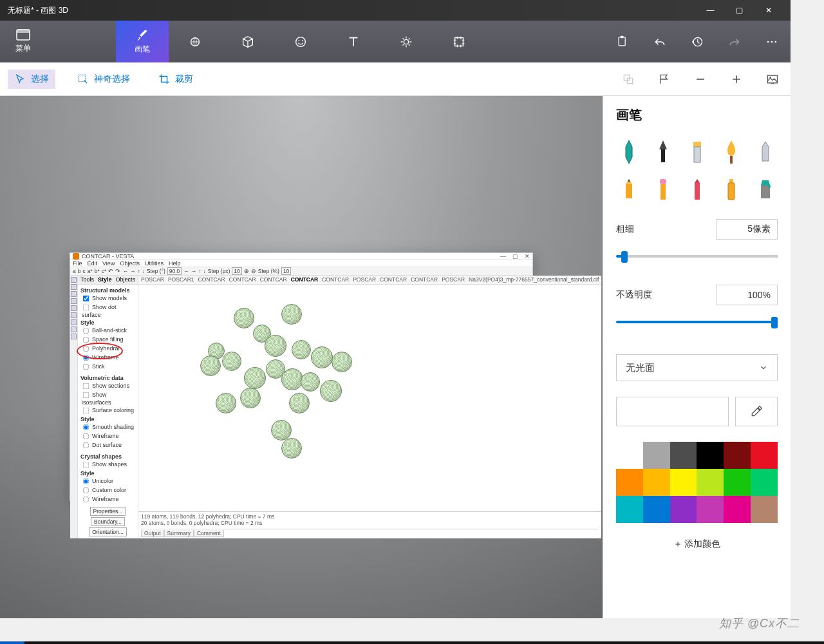  What do you see at coordinates (697, 368) in the screenshot?
I see `surface-dropdown: 无光面` at bounding box center [697, 368].